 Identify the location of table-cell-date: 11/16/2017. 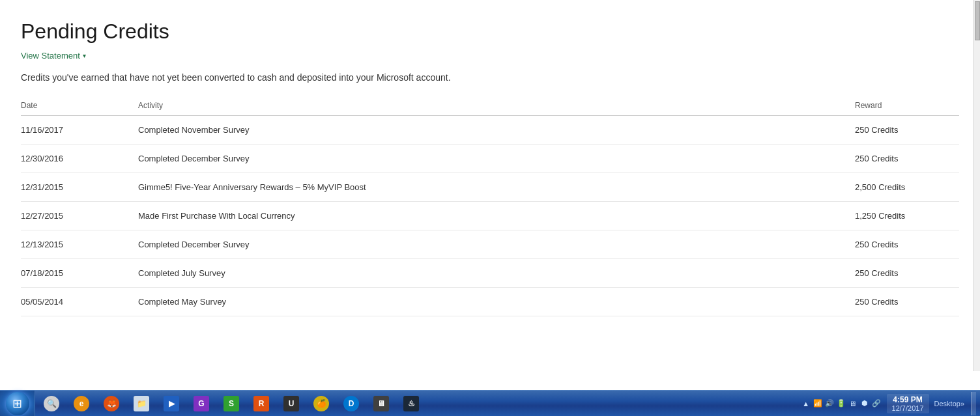
(79, 130).